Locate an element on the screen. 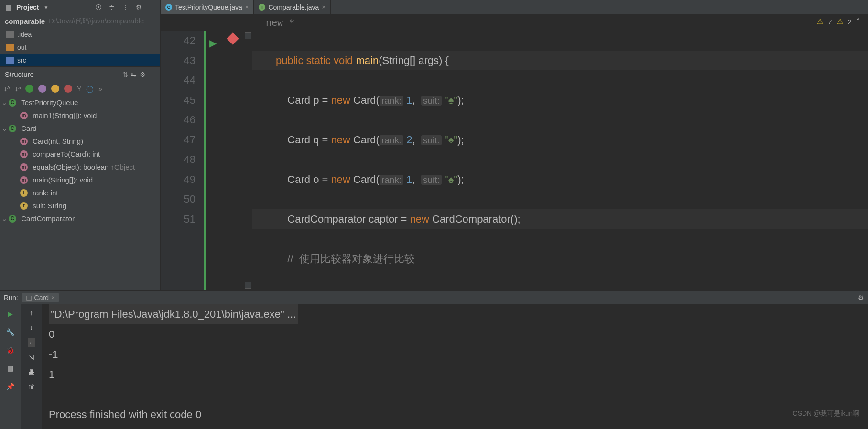 Image resolution: width=868 pixels, height=429 pixels. run-tab-label: Card is located at coordinates (42, 298).